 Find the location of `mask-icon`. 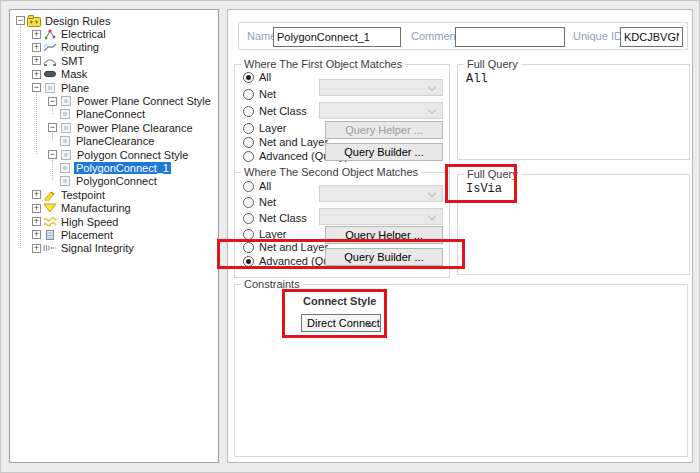

mask-icon is located at coordinates (50, 74).